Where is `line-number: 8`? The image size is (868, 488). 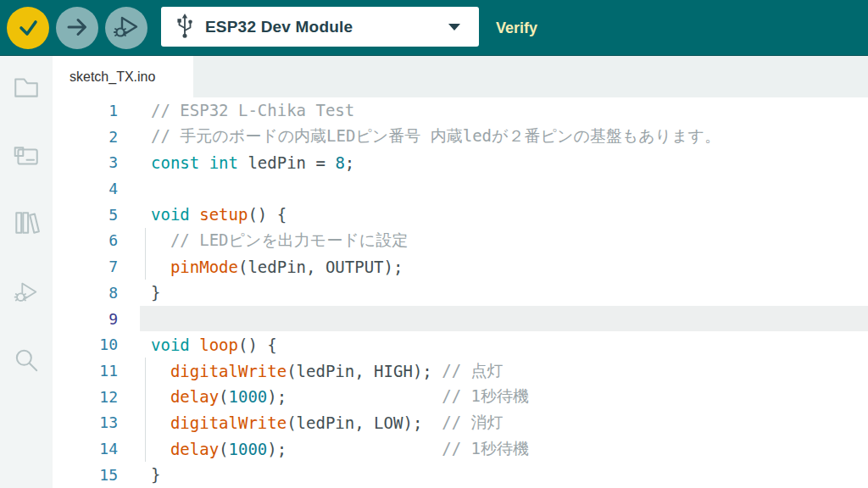
line-number: 8 is located at coordinates (85, 293).